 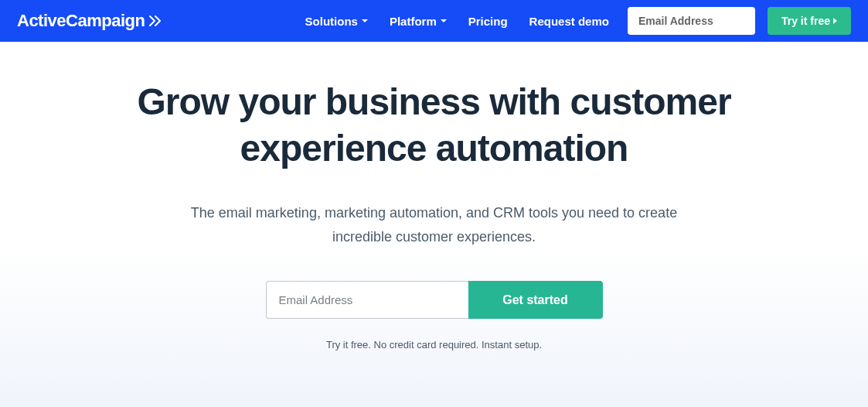 I want to click on try-it-free-button: Try it free, so click(x=809, y=21).